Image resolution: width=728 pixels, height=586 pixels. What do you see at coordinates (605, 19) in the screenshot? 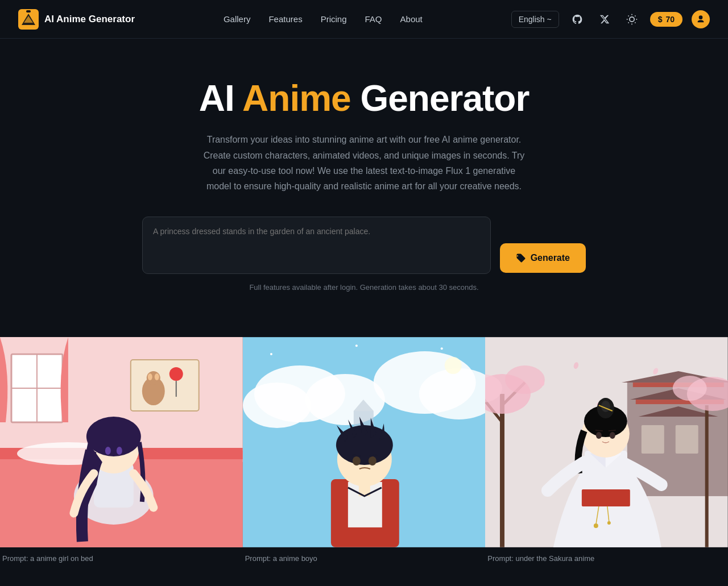
I see `twitter-button` at bounding box center [605, 19].